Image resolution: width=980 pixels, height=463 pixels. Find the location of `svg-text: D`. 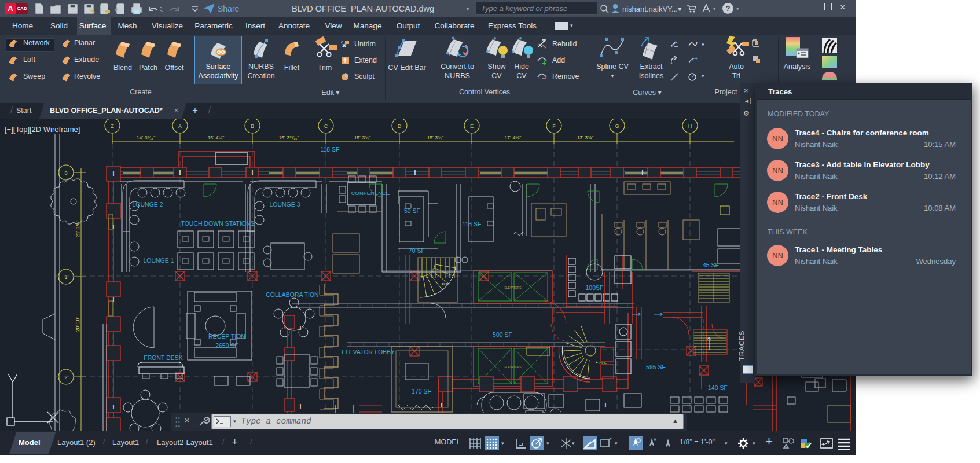

svg-text: D is located at coordinates (399, 126).